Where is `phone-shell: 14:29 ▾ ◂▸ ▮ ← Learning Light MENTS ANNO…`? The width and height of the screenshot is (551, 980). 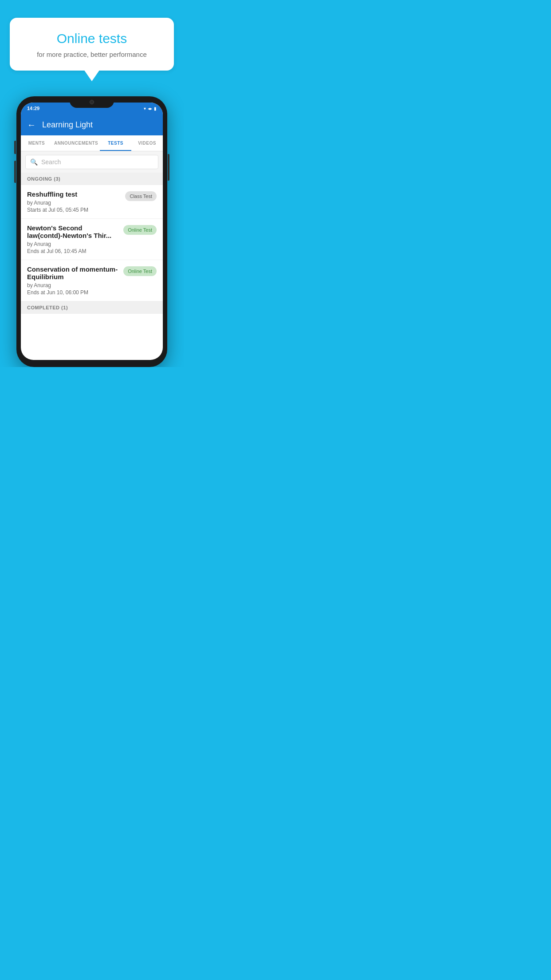
phone-shell: 14:29 ▾ ◂▸ ▮ ← Learning Light MENTS ANNO… is located at coordinates (92, 232).